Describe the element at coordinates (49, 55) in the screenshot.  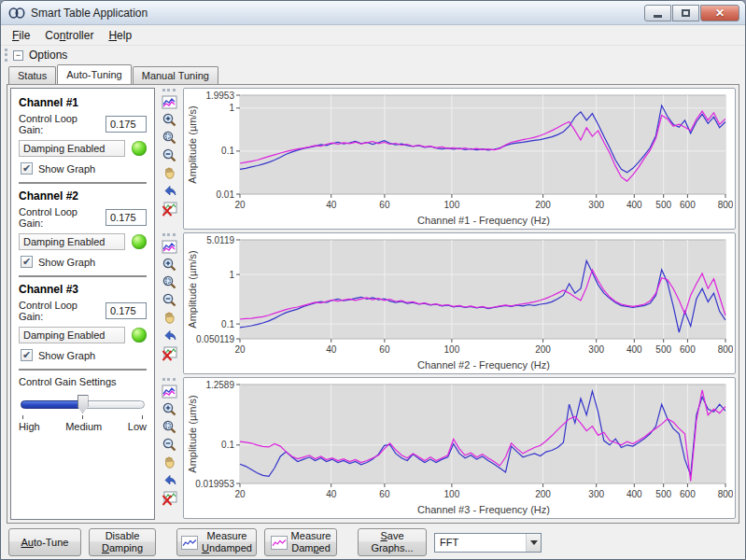
I see `options-label: Options` at that location.